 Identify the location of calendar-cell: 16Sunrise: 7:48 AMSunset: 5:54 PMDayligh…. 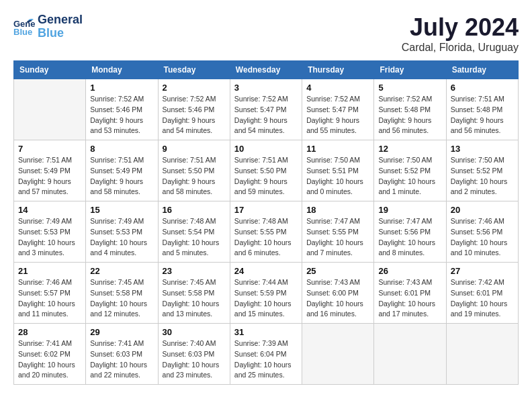
(193, 232).